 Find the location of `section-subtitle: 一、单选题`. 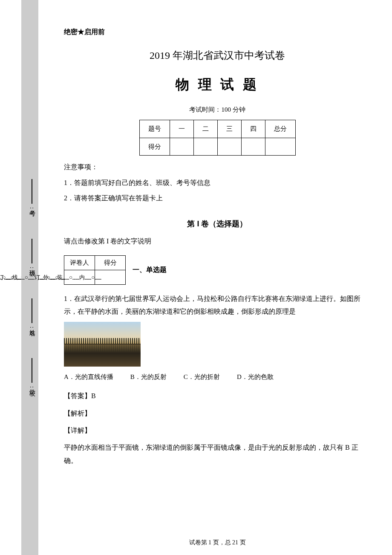

section-subtitle: 一、单选题 is located at coordinates (150, 270).